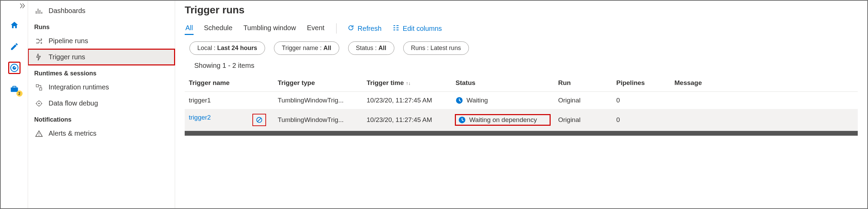 The image size is (868, 209). Describe the element at coordinates (229, 101) in the screenshot. I see `cell-trigger-name: trigger1` at that location.